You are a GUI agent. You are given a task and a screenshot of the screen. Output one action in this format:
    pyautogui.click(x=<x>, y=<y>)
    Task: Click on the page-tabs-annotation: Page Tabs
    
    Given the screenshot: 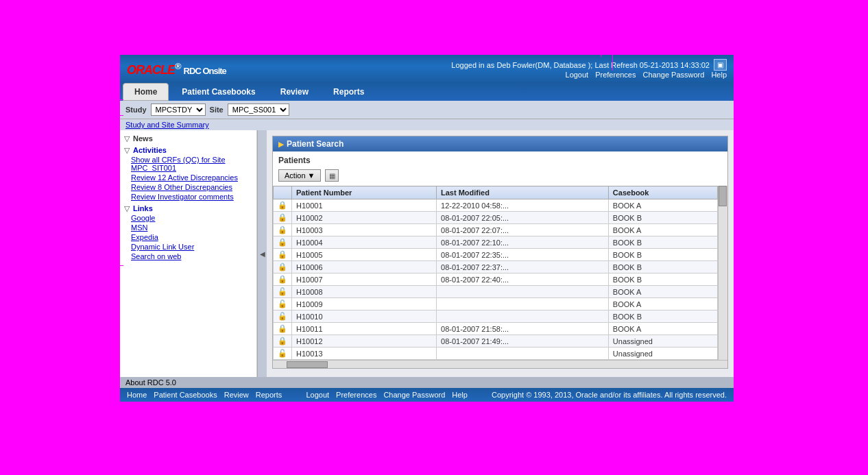 What is the action you would take?
    pyautogui.click(x=24, y=99)
    